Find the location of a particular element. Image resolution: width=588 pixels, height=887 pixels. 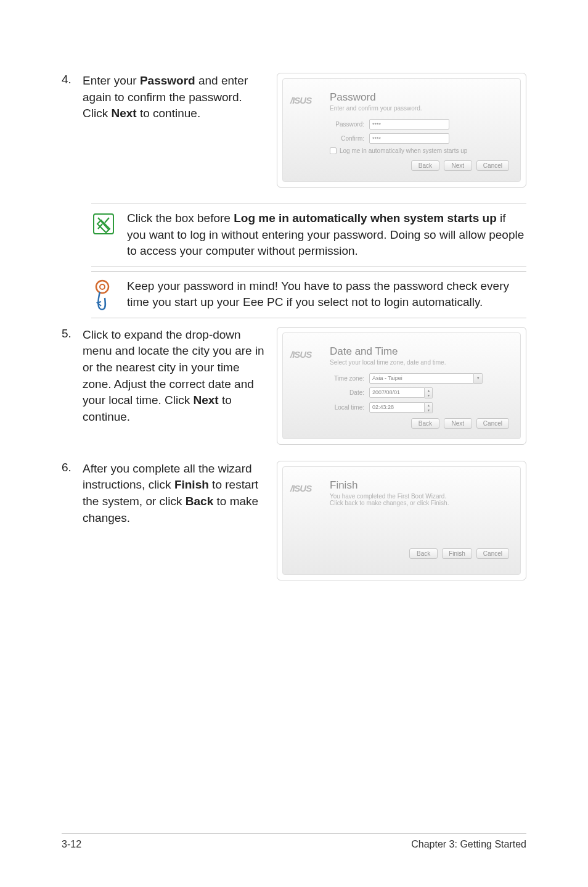

finish-button: Finish is located at coordinates (457, 554).